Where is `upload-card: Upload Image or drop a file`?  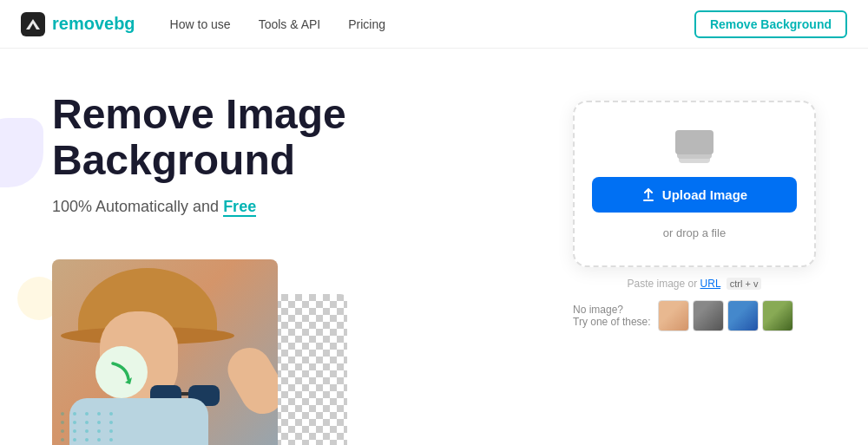 upload-card: Upload Image or drop a file is located at coordinates (694, 184).